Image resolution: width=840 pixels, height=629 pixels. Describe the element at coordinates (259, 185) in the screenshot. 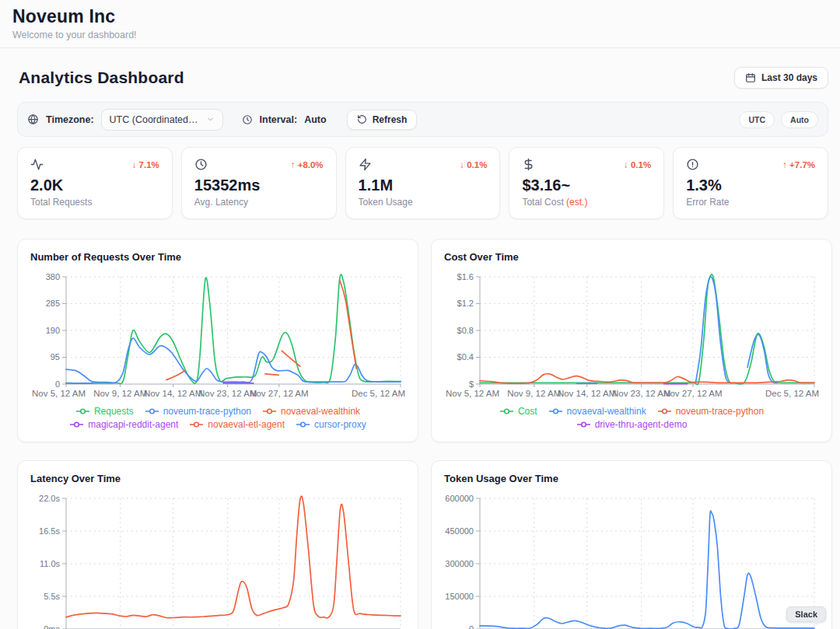

I see `stat-value: 15352ms` at that location.